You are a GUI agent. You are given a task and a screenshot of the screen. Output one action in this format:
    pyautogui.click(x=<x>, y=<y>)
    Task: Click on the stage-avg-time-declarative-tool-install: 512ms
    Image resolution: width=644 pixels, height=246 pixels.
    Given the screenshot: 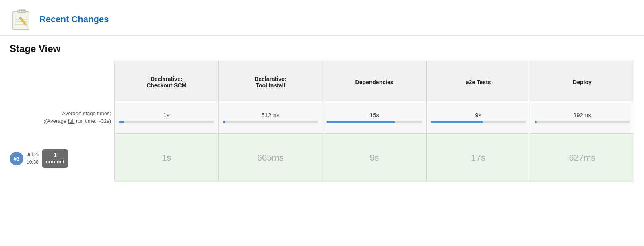 What is the action you would take?
    pyautogui.click(x=270, y=115)
    